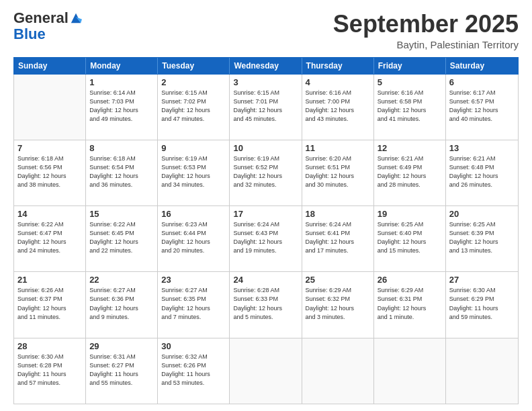 This screenshot has width=532, height=411. What do you see at coordinates (338, 214) in the screenshot?
I see `day-number: 18` at bounding box center [338, 214].